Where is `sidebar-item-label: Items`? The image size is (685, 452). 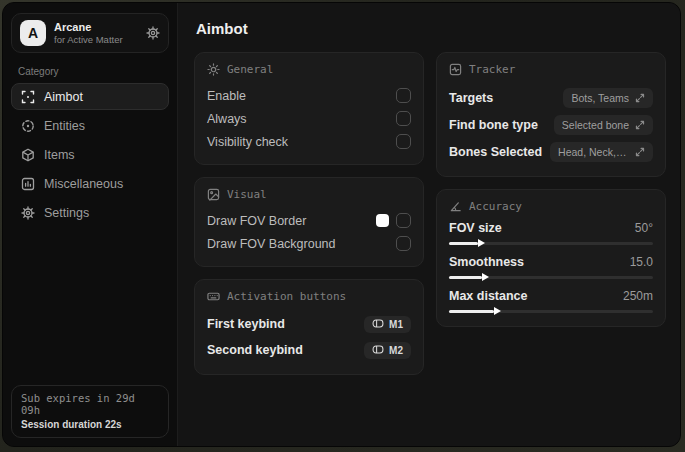
sidebar-item-label: Items is located at coordinates (60, 155).